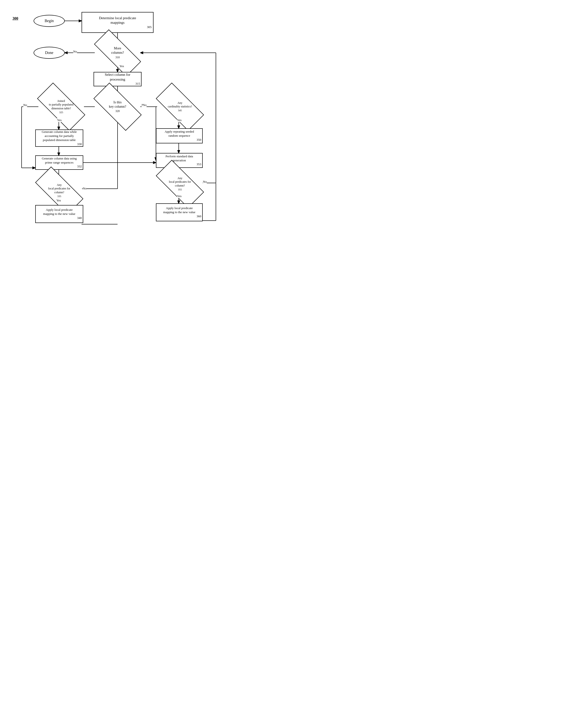 Image resolution: width=569 pixels, height=728 pixels. What do you see at coordinates (180, 184) in the screenshot?
I see `diamond-355-text: Anylocal predicates forcolumn?355` at bounding box center [180, 184].